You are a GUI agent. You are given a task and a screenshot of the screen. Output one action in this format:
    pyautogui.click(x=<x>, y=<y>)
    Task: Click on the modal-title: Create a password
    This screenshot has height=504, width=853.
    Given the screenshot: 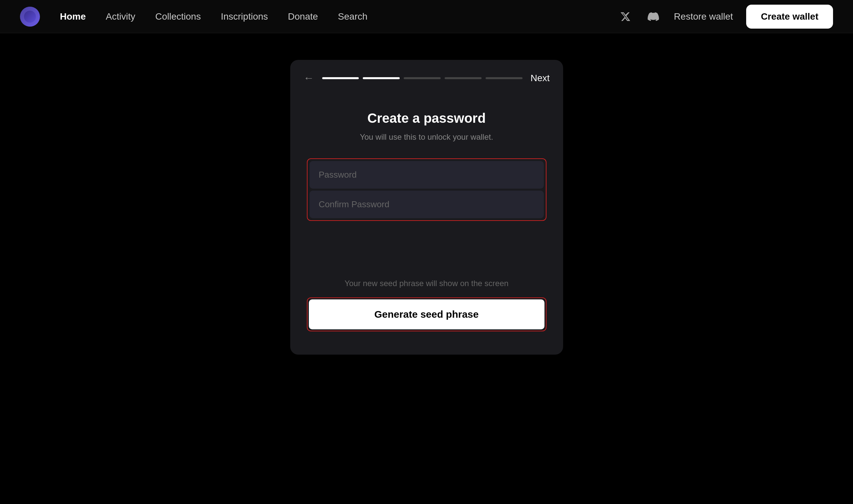 What is the action you would take?
    pyautogui.click(x=427, y=118)
    